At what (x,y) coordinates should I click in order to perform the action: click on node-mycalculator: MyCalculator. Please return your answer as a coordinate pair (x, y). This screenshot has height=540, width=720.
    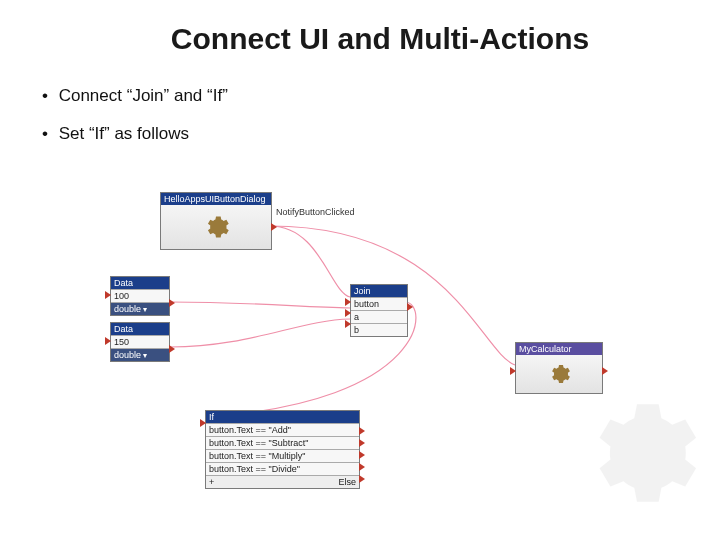
    Looking at the image, I should click on (559, 368).